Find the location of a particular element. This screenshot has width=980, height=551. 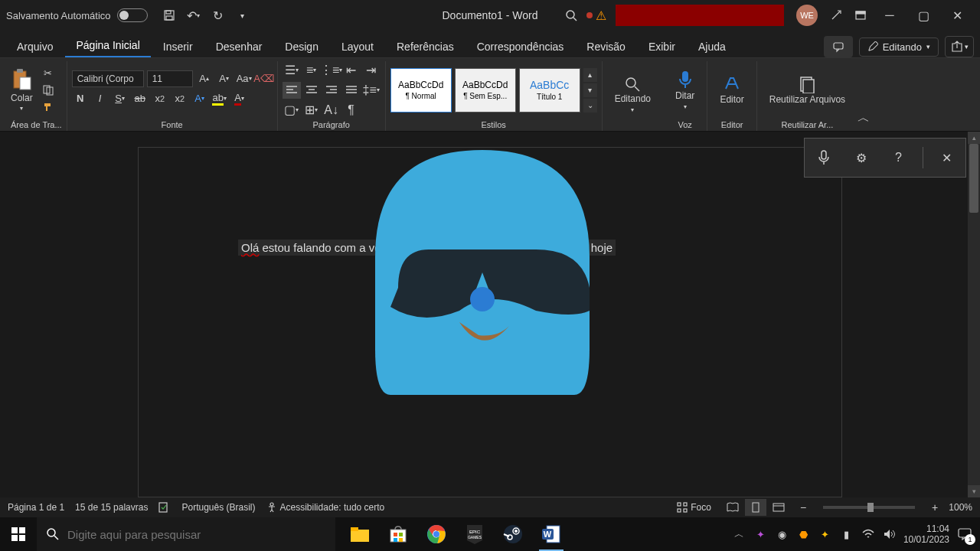

format-painter-icon is located at coordinates (48, 107).